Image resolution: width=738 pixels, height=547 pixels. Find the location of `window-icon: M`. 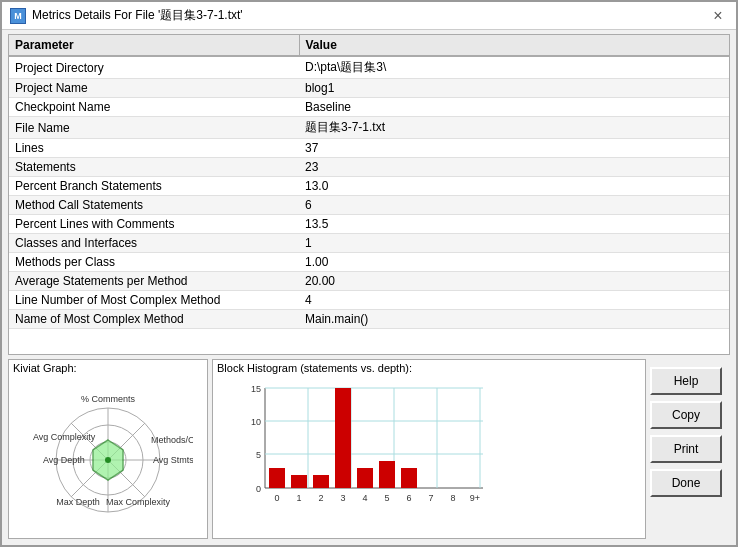

window-icon: M is located at coordinates (18, 16).